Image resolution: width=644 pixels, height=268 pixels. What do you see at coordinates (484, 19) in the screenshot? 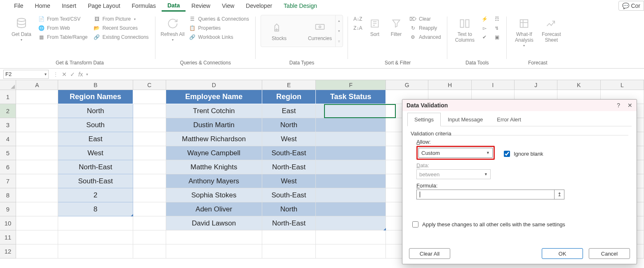
I see `flash-fill-button: ⚡` at bounding box center [484, 19].